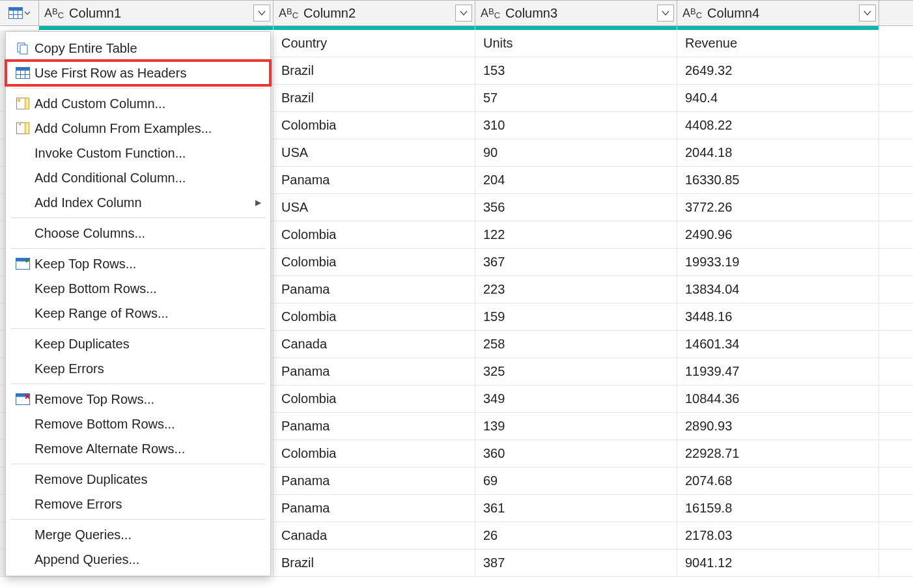 The image size is (913, 588). What do you see at coordinates (576, 481) in the screenshot?
I see `cell: 69` at bounding box center [576, 481].